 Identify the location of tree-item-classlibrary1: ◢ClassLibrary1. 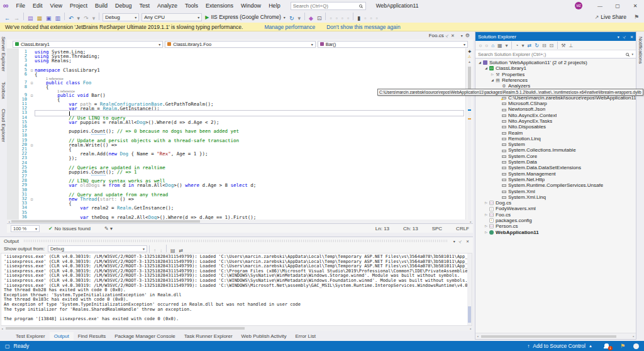
(556, 68).